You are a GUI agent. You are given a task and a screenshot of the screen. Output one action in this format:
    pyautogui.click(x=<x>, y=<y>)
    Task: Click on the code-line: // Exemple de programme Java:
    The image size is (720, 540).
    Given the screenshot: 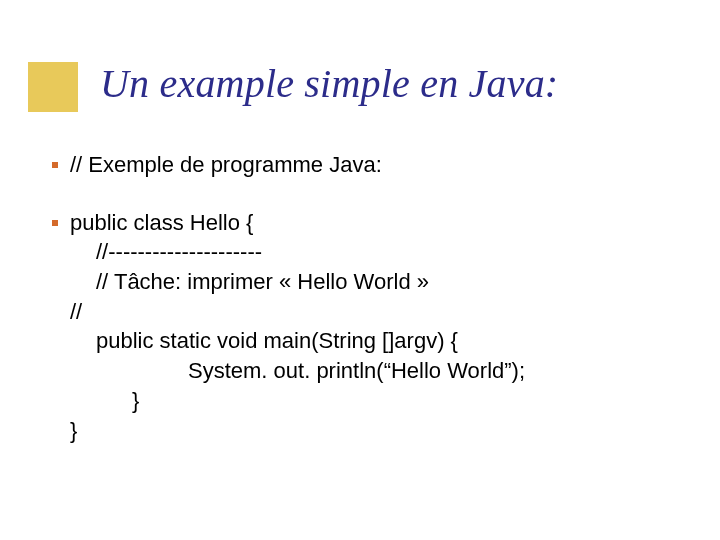 What is the action you would take?
    pyautogui.click(x=298, y=165)
    